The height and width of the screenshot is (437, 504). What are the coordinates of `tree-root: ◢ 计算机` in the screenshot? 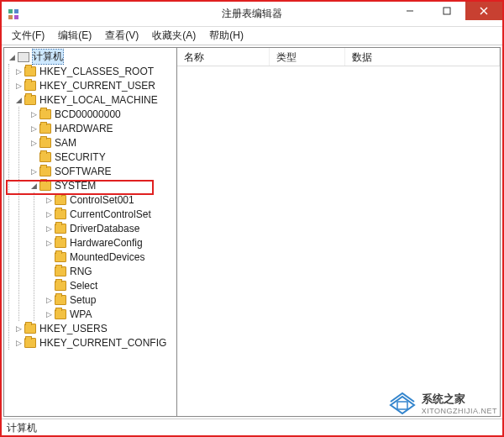 It's located at (91, 57).